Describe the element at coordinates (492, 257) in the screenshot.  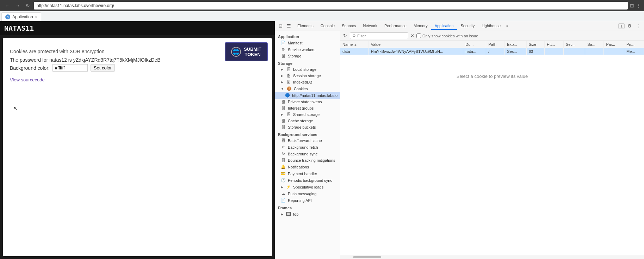
I see `bottom-scrollbar` at that location.